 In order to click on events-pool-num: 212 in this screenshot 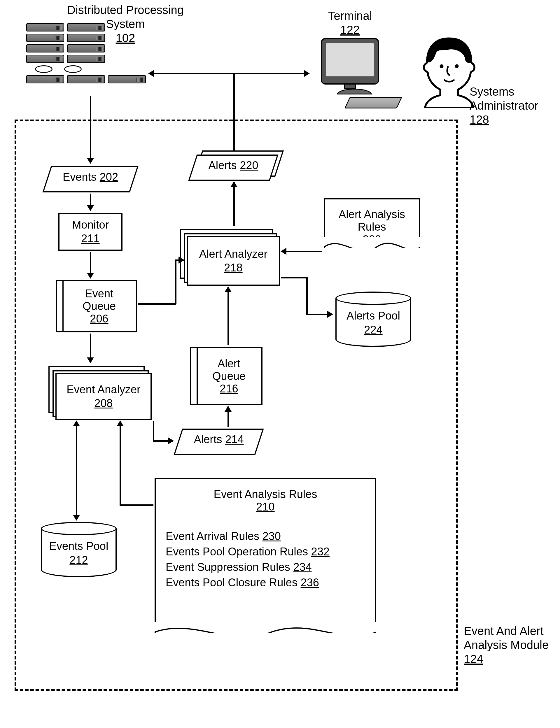, I will do `click(79, 560)`.